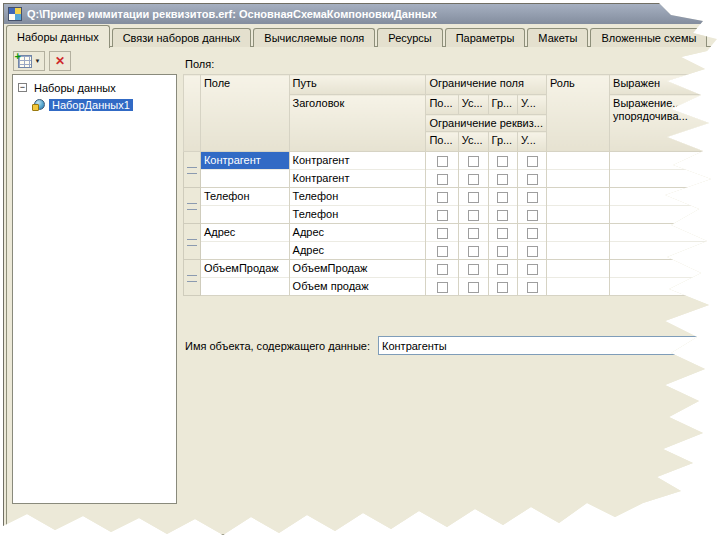 The width and height of the screenshot is (728, 538). I want to click on tab-datasets: Наборы данных, so click(58, 36).